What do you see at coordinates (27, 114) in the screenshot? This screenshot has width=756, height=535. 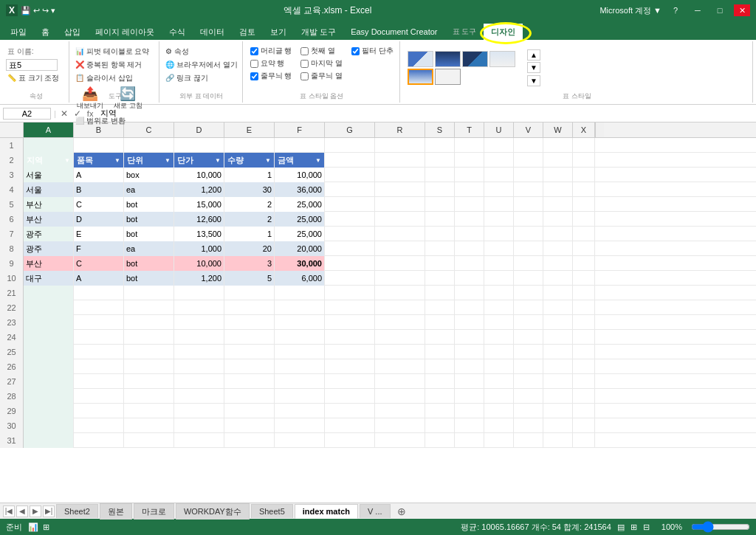 I see `cell-reference-box` at bounding box center [27, 114].